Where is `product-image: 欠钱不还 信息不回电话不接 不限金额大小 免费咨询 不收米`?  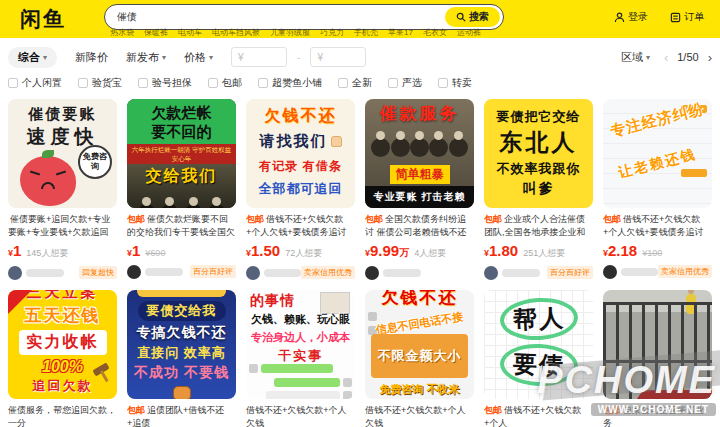 product-image: 欠钱不还 信息不回电话不接 不限金额大小 免费咨询 不收米 is located at coordinates (420, 344).